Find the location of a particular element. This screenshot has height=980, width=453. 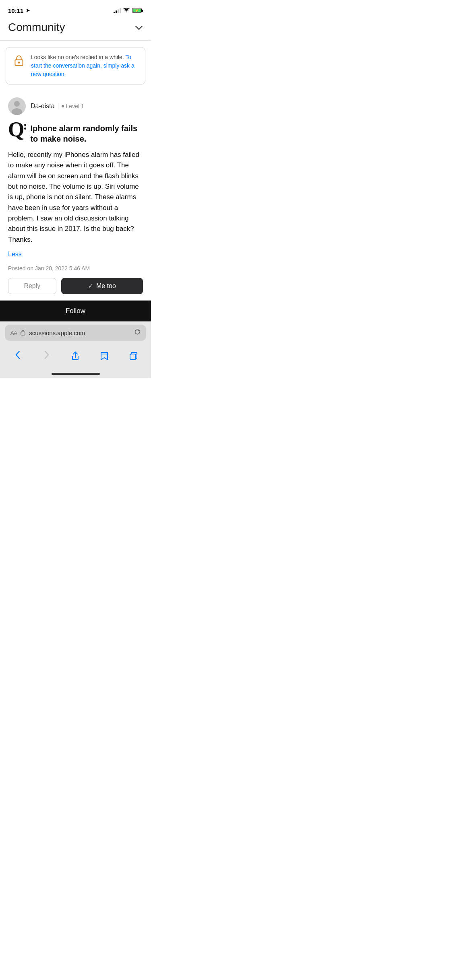

page-header: Community is located at coordinates (76, 29).